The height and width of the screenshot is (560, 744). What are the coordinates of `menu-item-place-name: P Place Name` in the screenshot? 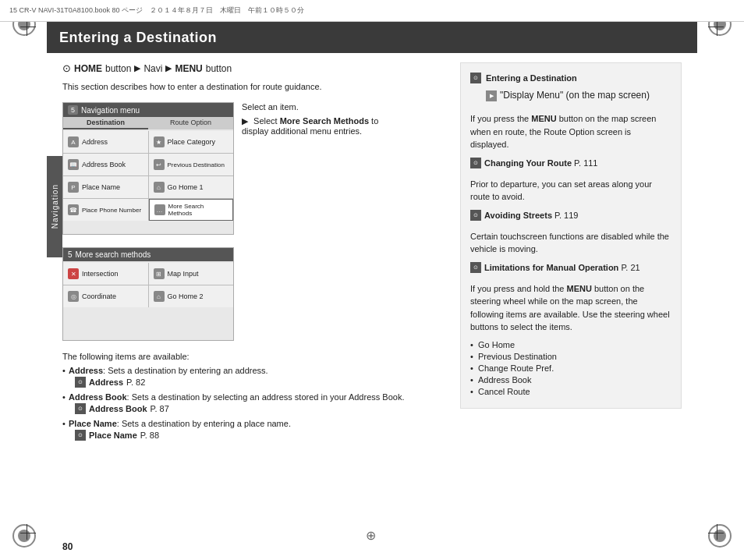 It's located at (106, 187).